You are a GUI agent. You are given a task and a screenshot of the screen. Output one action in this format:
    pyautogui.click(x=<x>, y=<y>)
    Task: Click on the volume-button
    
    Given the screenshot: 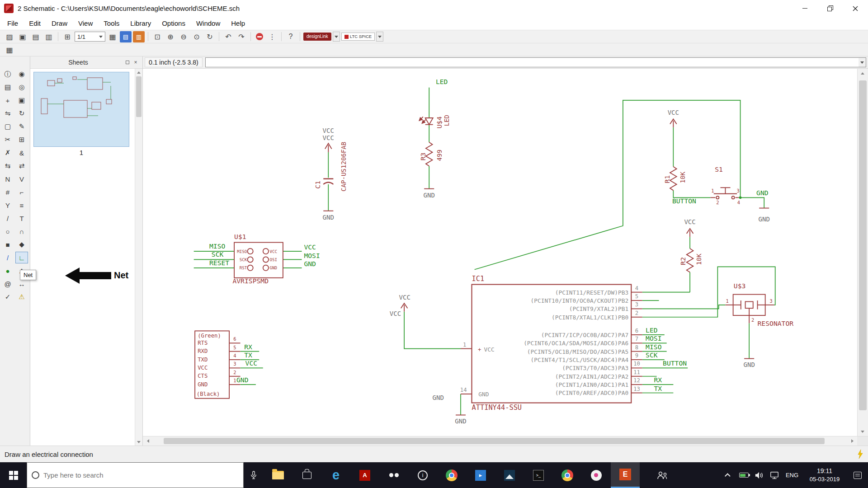 What is the action you would take?
    pyautogui.click(x=759, y=475)
    